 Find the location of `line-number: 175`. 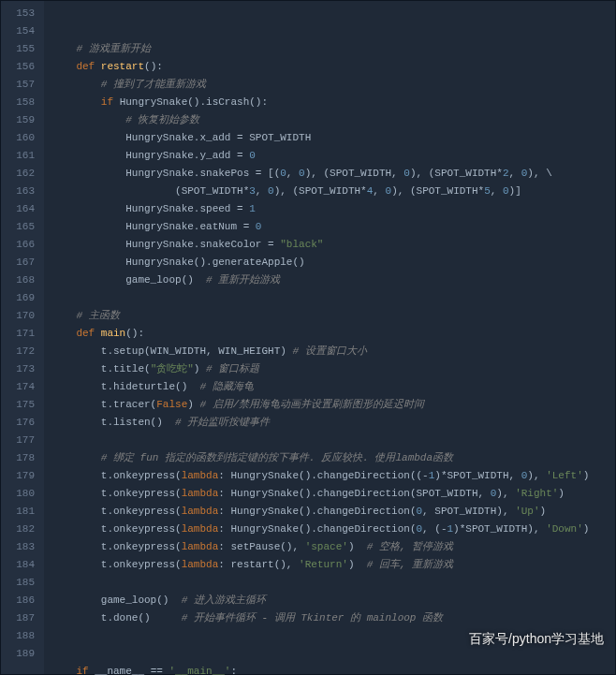

line-number: 175 is located at coordinates (21, 404).